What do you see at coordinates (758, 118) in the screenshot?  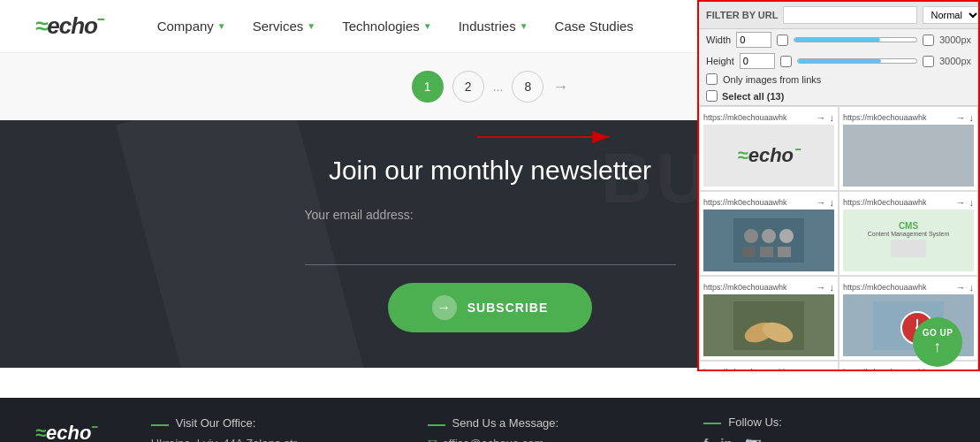 I see `picker-url-text: https://mk0echouaawhk` at bounding box center [758, 118].